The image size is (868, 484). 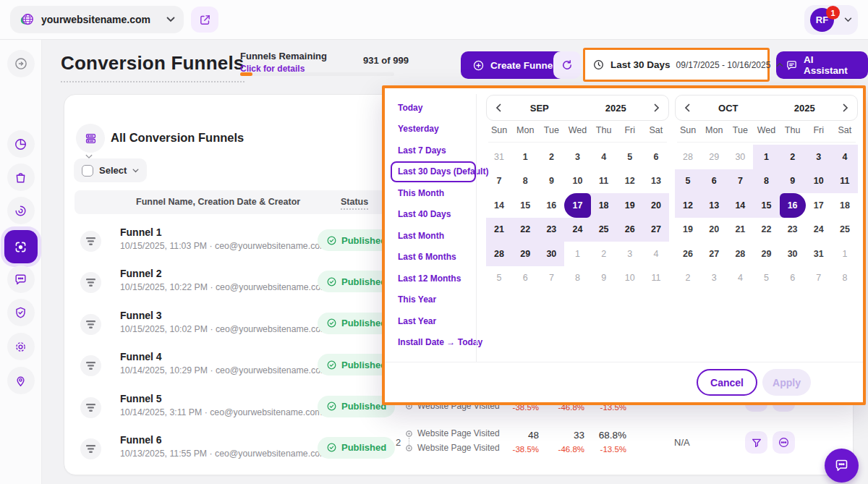 I want to click on quick-option: Today, so click(x=433, y=108).